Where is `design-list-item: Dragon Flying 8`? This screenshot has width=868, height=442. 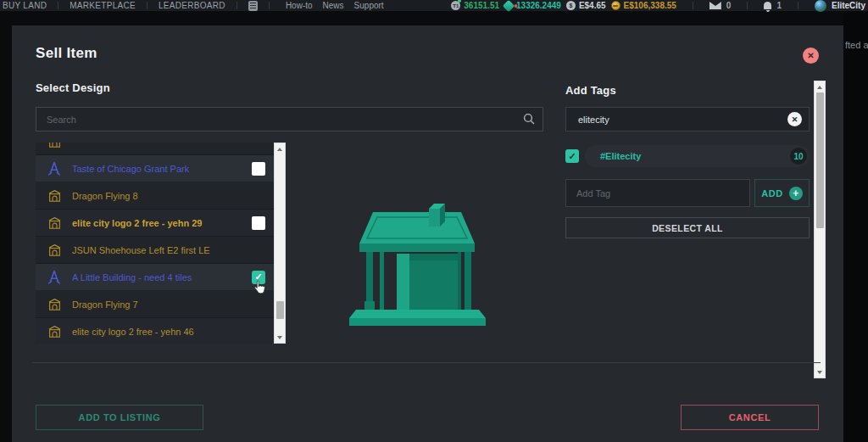 design-list-item: Dragon Flying 8 is located at coordinates (154, 196).